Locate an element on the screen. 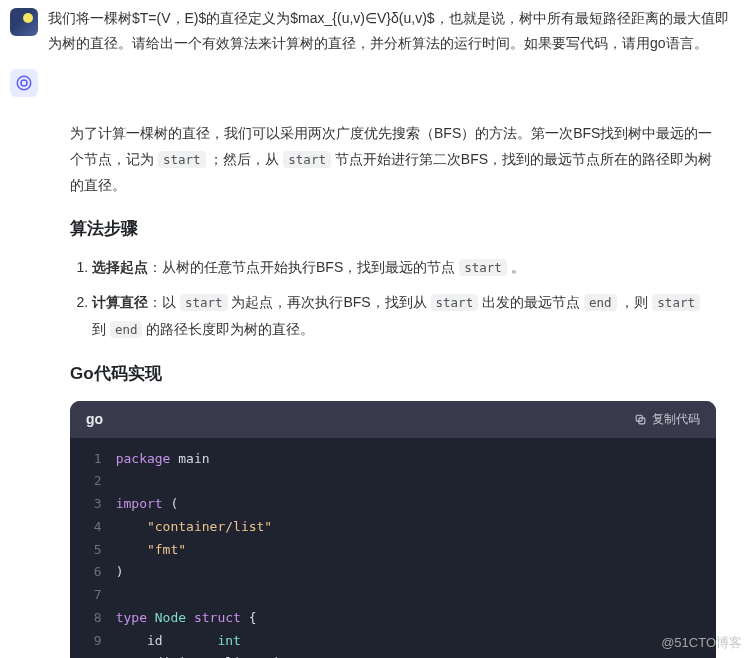 This screenshot has width=752, height=658. copy-icon is located at coordinates (640, 420).